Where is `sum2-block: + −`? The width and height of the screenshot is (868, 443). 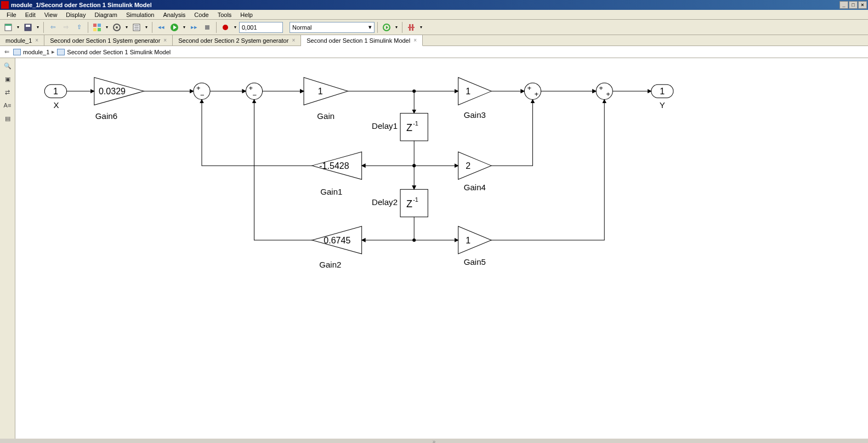
sum2-block: + − is located at coordinates (254, 91).